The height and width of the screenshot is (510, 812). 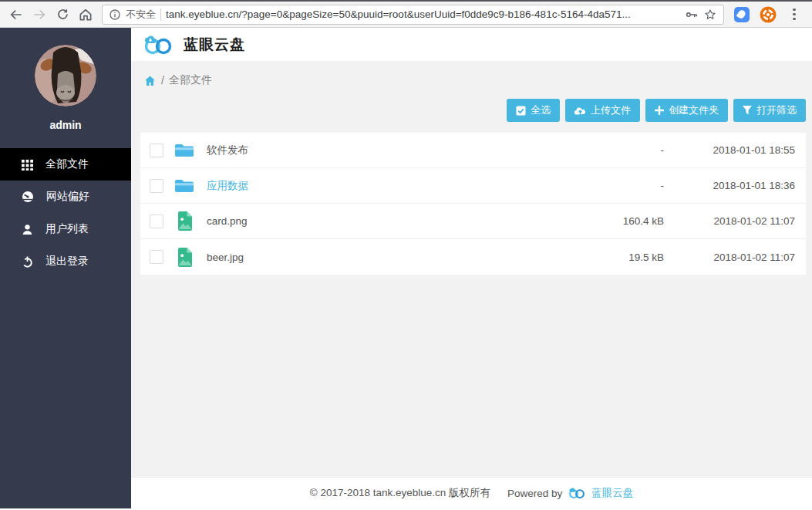 What do you see at coordinates (66, 76) in the screenshot?
I see `avatar` at bounding box center [66, 76].